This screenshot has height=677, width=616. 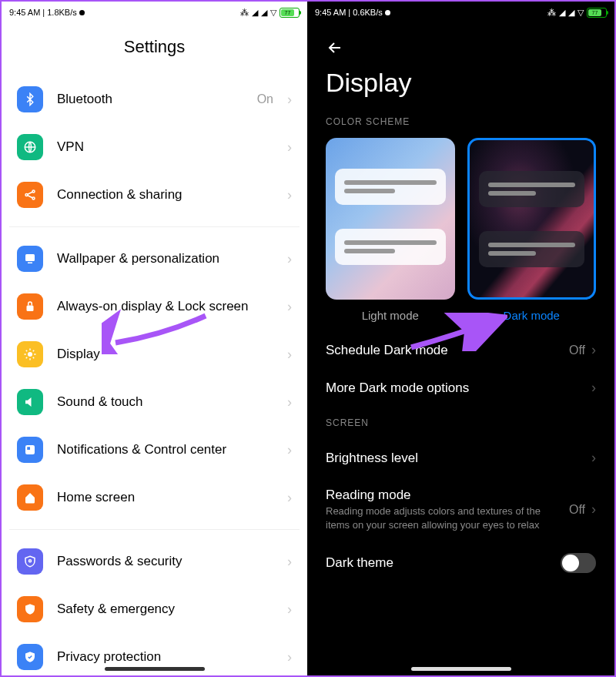 What do you see at coordinates (154, 354) in the screenshot?
I see `row-display: Display ›` at bounding box center [154, 354].